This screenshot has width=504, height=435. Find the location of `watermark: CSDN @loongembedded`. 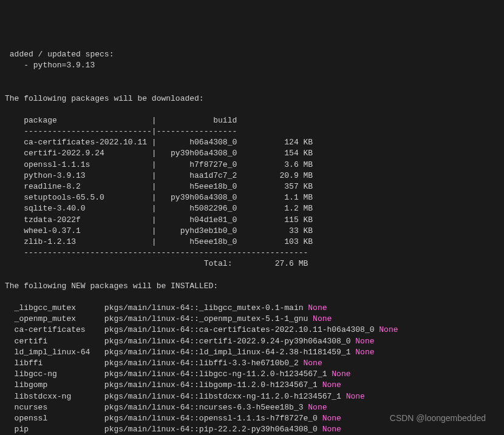

watermark: CSDN @loongembedded is located at coordinates (438, 419).